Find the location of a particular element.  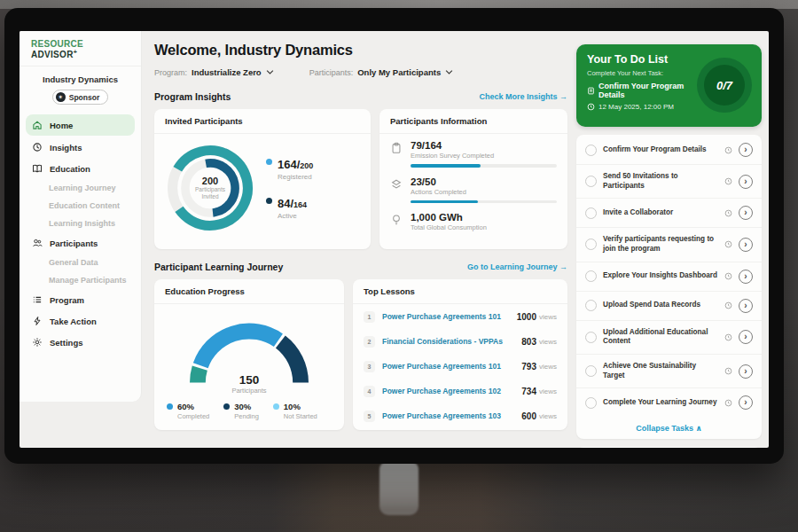

participants-label: Participants: is located at coordinates (332, 73).